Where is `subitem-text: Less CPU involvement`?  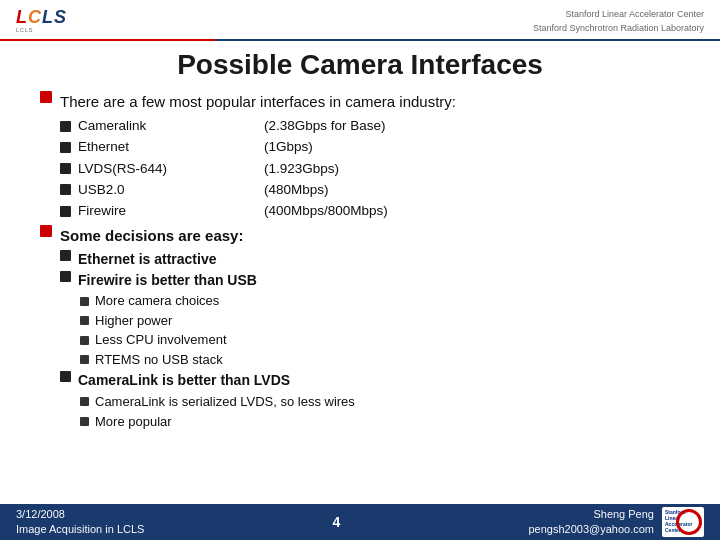 subitem-text: Less CPU involvement is located at coordinates (161, 340).